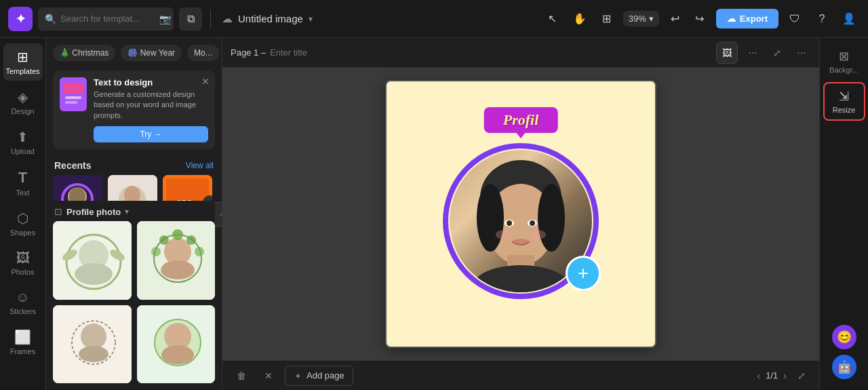 This screenshot has height=390, width=868. Describe the element at coordinates (23, 218) in the screenshot. I see `shapes-icon: ⬡` at that location.